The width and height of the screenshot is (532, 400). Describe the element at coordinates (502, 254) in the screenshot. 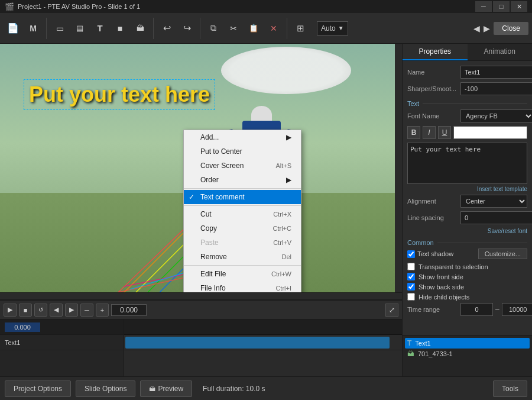

I see `customize-btn: Customize...` at that location.